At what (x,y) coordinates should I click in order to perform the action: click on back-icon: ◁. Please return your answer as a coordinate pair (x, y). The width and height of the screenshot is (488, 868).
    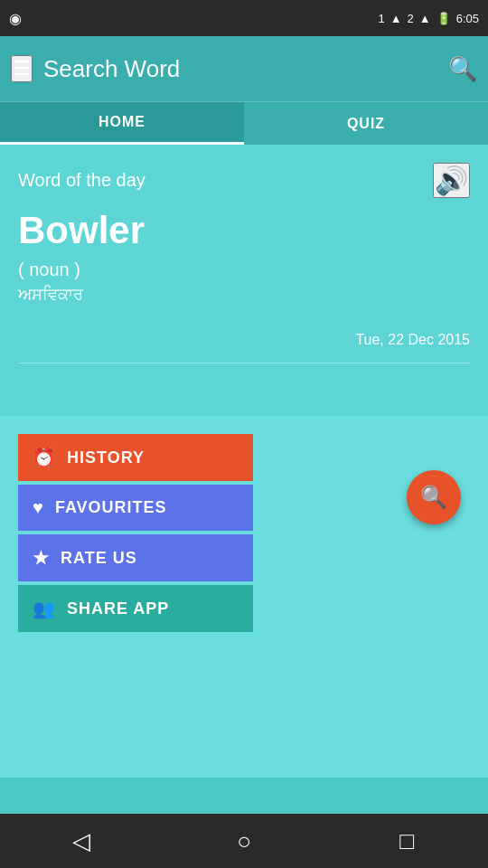
    Looking at the image, I should click on (81, 841).